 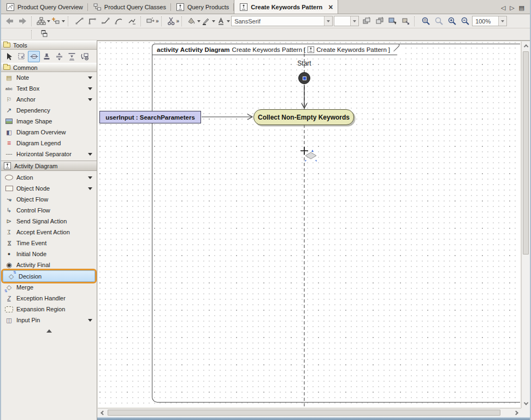 I want to click on line-color-icon, so click(x=209, y=21).